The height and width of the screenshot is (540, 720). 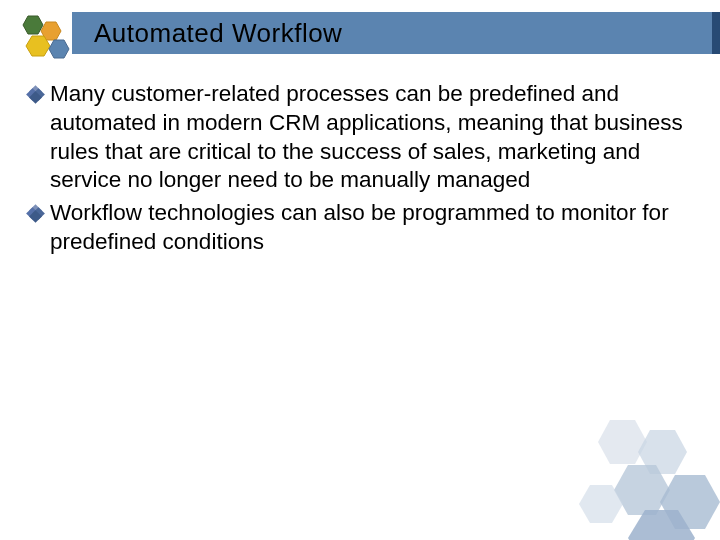 I want to click on bullet-item: Workflow technologies can also be progra…, so click(x=358, y=228).